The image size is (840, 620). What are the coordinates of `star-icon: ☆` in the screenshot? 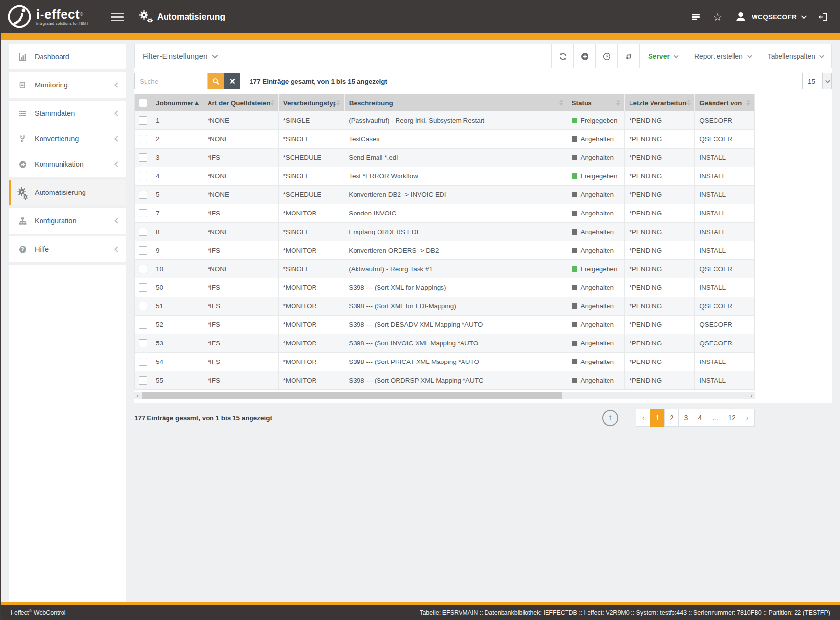 It's located at (718, 17).